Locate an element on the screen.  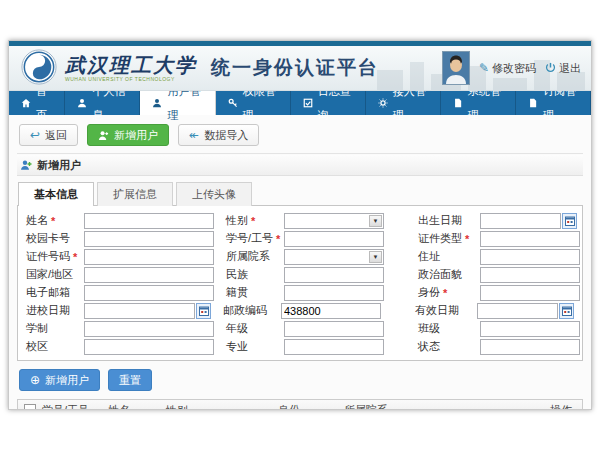
valid-date-field is located at coordinates (518, 311).